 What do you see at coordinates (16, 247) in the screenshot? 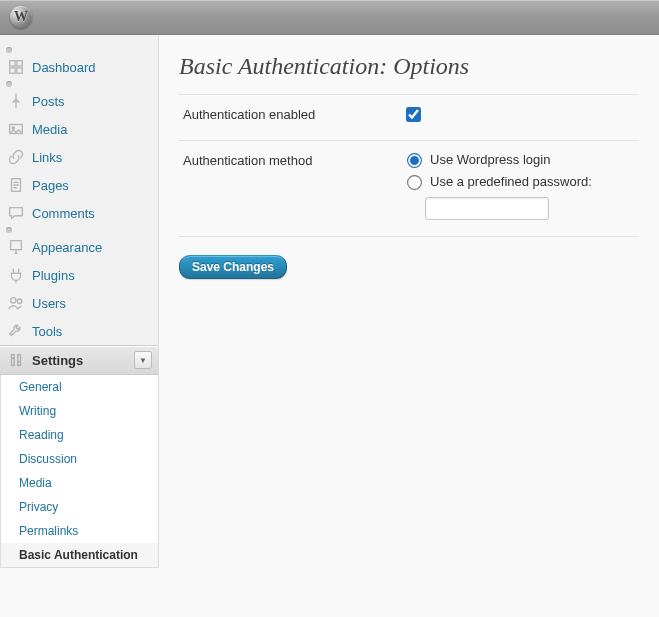
I see `appearance-icon` at bounding box center [16, 247].